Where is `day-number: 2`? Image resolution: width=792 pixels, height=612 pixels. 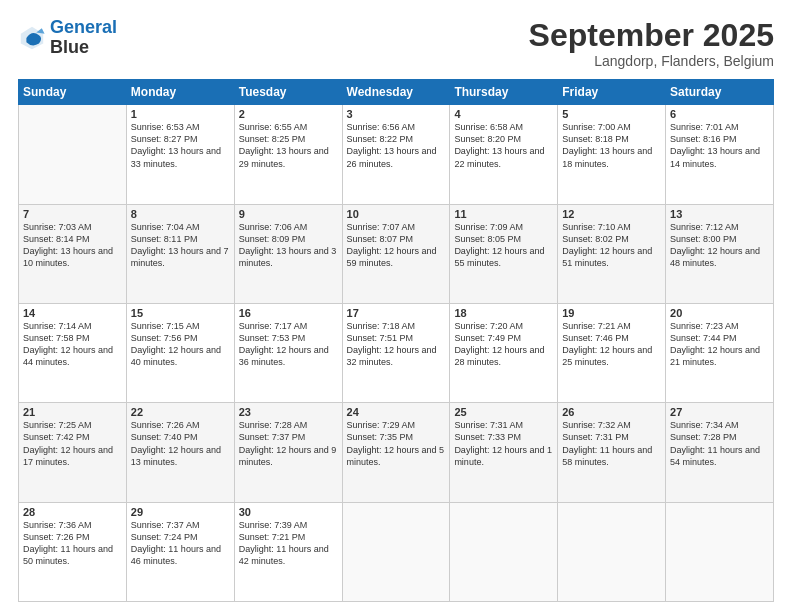 day-number: 2 is located at coordinates (288, 114).